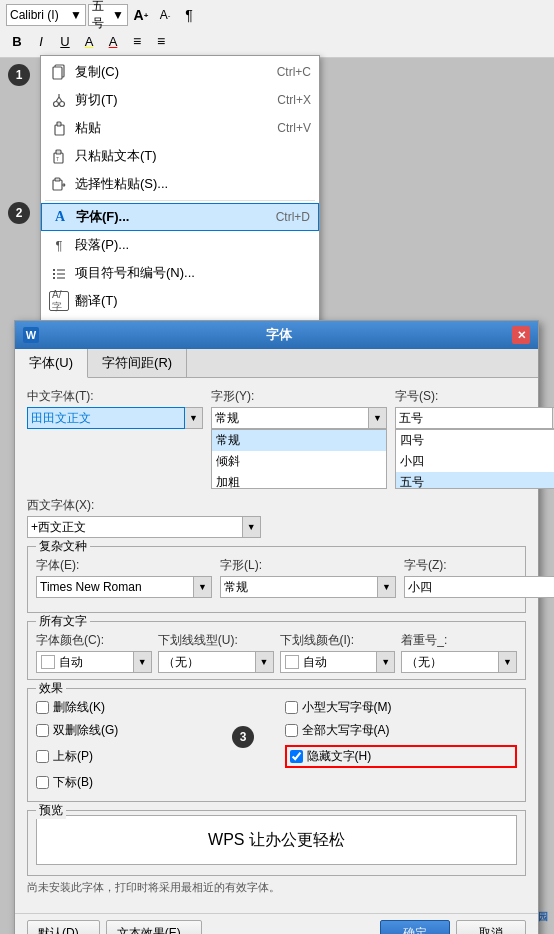 This screenshot has width=554, height=934. What do you see at coordinates (474, 418) in the screenshot?
I see `font-size-input` at bounding box center [474, 418].